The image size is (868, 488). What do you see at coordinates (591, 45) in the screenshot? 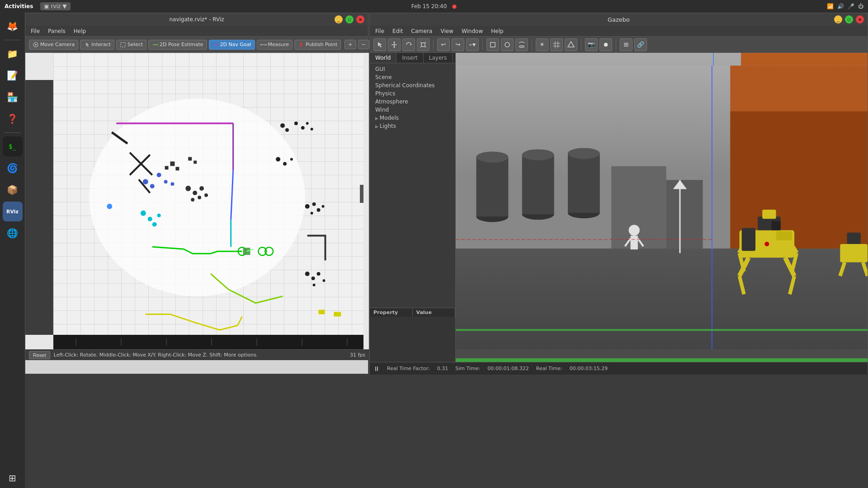
I see `gz-screenshot-tool: 📷` at bounding box center [591, 45].